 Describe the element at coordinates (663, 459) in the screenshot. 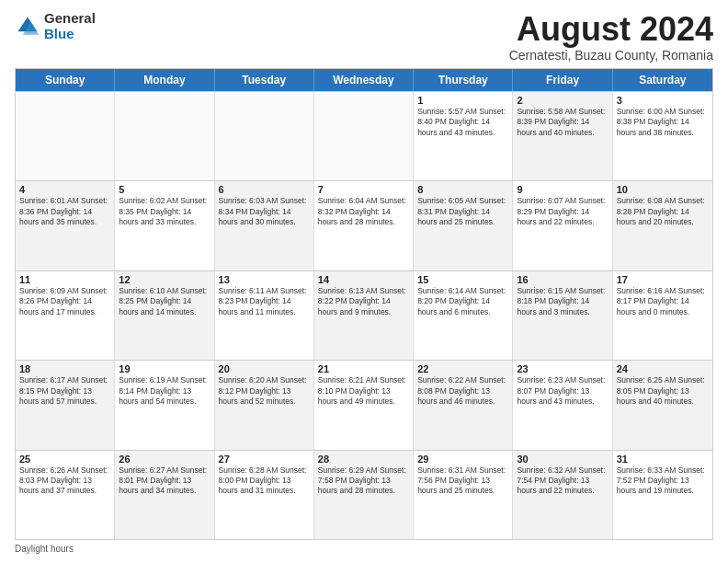

I see `day-number: 31` at that location.